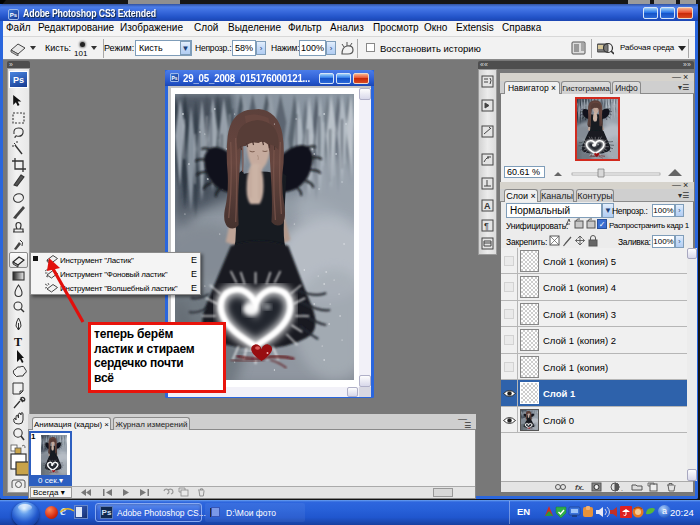  I want to click on svg-text: T, so click(18, 342).